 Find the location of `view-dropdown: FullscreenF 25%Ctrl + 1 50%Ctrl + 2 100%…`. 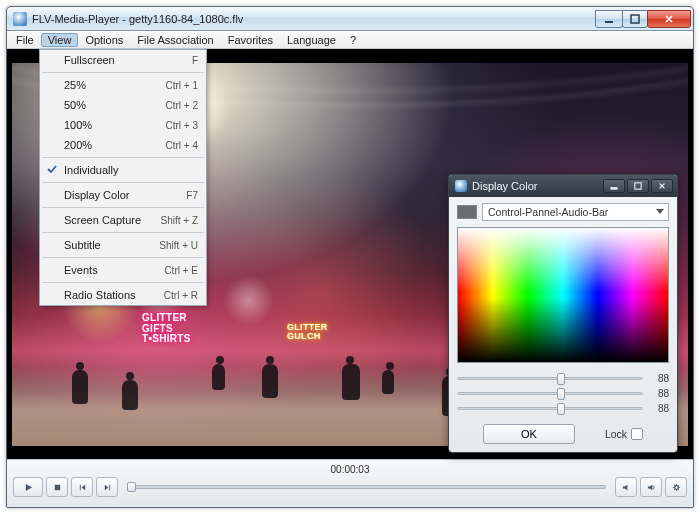

view-dropdown: FullscreenF 25%Ctrl + 1 50%Ctrl + 2 100%… is located at coordinates (123, 178).